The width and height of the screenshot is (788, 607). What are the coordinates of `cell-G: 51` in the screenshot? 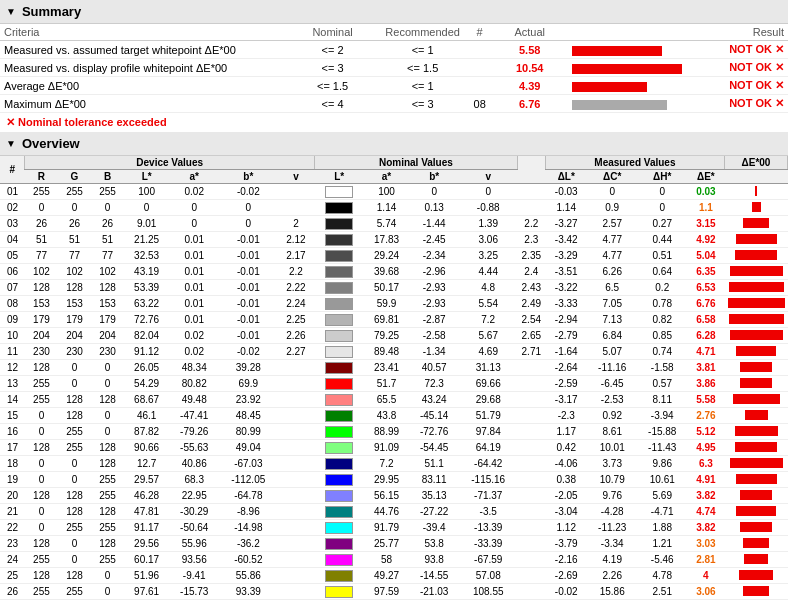 It's located at (74, 240).